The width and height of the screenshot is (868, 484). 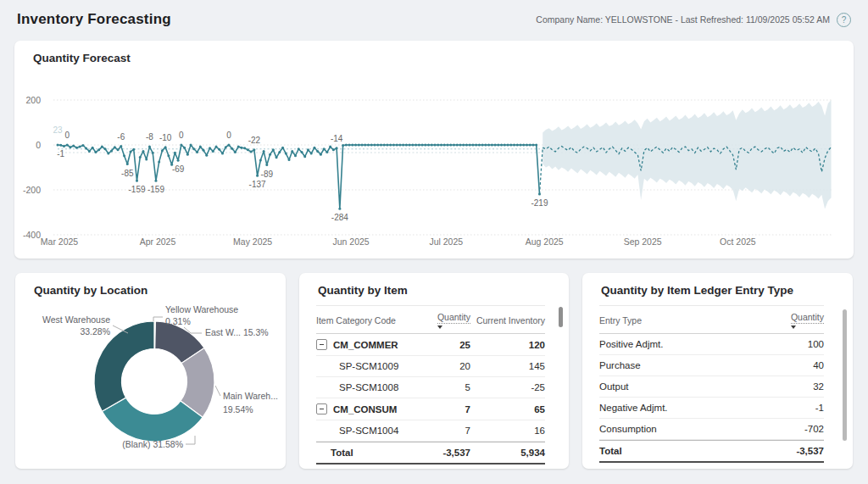 I want to click on table-row: SP-SCM100920145, so click(x=431, y=366).